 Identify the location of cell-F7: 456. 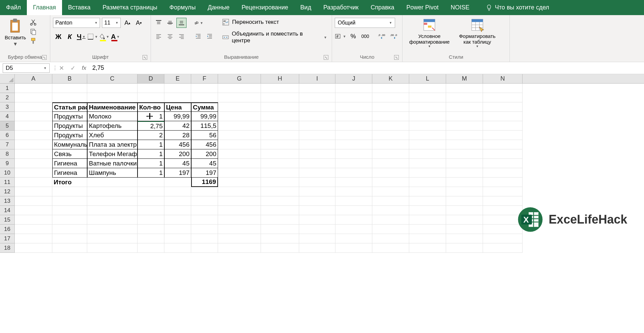
(205, 145).